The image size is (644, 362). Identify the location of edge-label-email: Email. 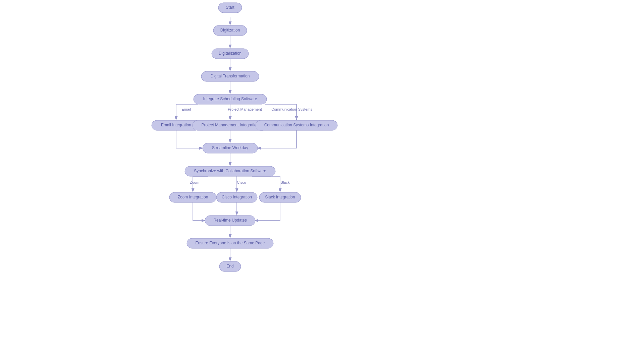
(186, 109).